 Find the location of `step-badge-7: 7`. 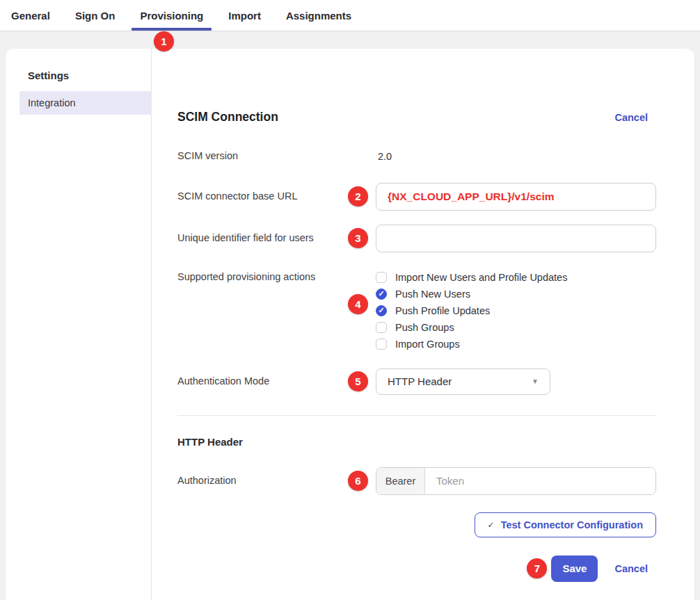

step-badge-7: 7 is located at coordinates (537, 569).